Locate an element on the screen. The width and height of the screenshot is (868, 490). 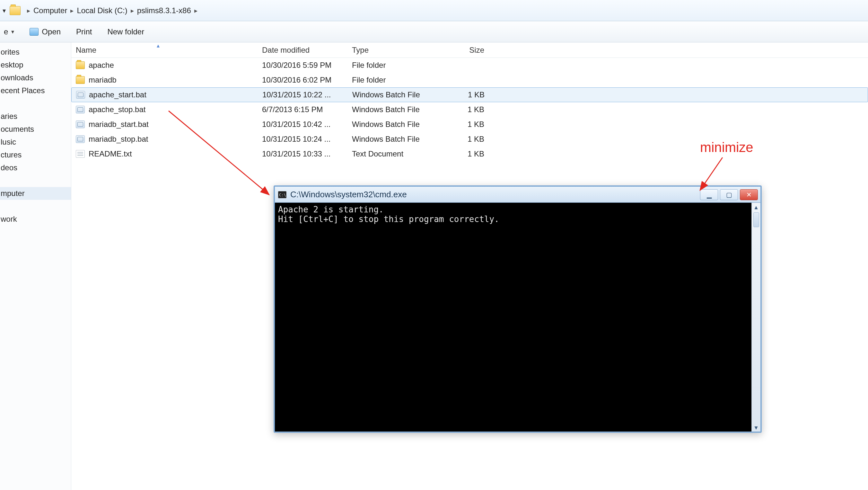
file-date: 10/31/2015 10:24 ... is located at coordinates (303, 139).